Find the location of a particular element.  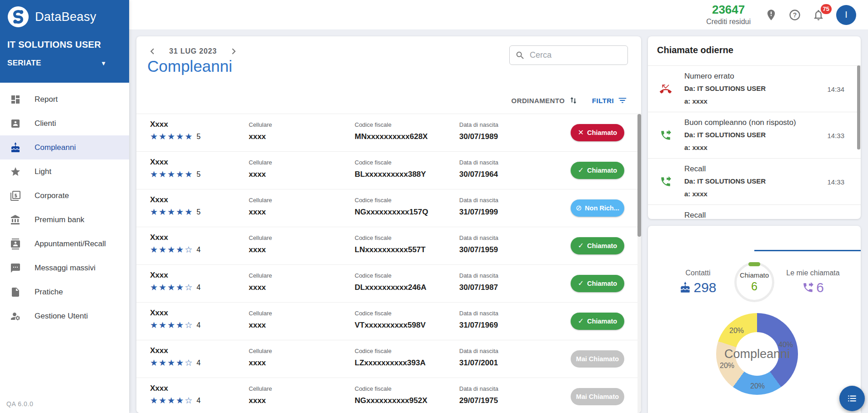

fiscal-code-label: Codice fiscale is located at coordinates (390, 313).